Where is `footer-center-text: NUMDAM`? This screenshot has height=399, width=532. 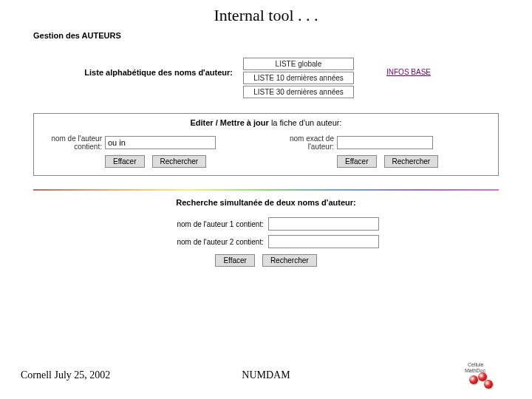
footer-center-text: NUMDAM is located at coordinates (266, 375).